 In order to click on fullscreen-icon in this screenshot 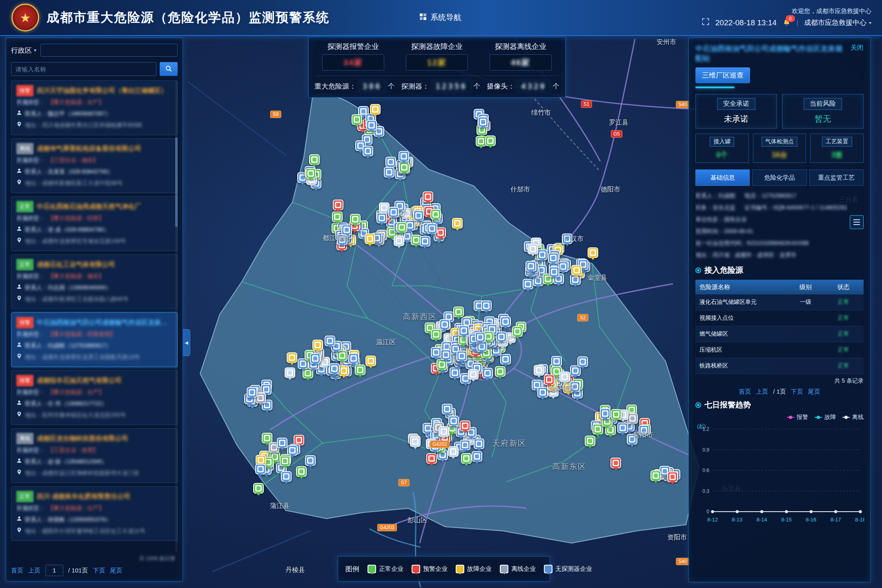, I will do `click(706, 23)`.